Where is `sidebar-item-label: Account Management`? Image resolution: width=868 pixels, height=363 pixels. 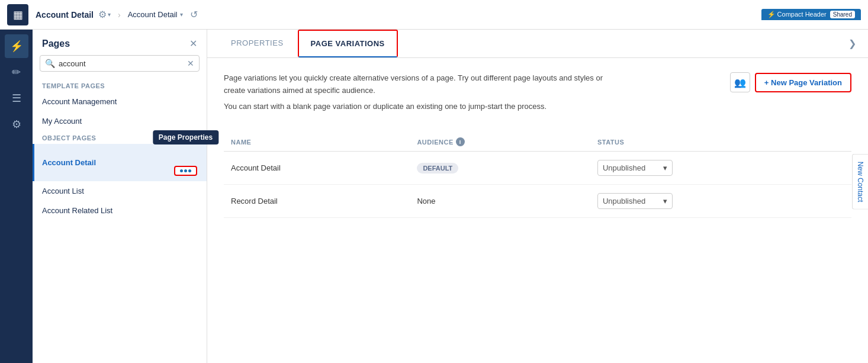 sidebar-item-label: Account Management is located at coordinates (79, 102).